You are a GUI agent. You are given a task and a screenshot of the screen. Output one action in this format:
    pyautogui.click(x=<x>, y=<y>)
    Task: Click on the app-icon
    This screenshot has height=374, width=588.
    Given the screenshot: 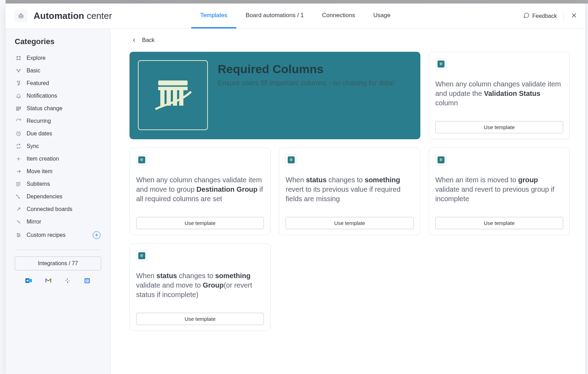 What is the action you would take?
    pyautogui.click(x=441, y=160)
    